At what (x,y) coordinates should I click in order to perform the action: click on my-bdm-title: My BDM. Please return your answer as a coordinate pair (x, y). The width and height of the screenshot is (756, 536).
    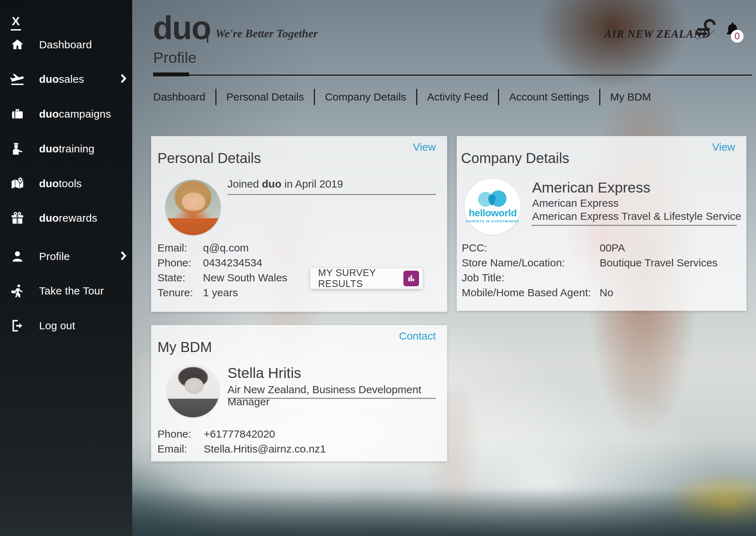
    Looking at the image, I should click on (185, 347).